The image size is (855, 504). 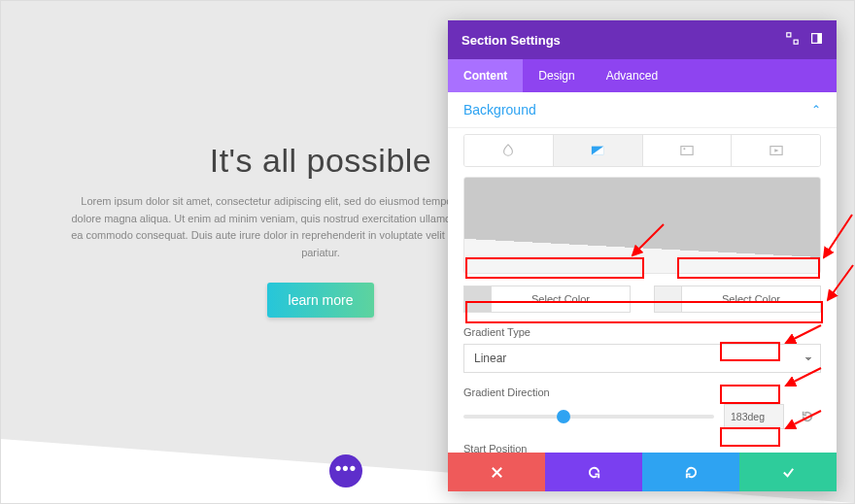 What do you see at coordinates (547, 299) in the screenshot?
I see `color-picker-1: Select Color` at bounding box center [547, 299].